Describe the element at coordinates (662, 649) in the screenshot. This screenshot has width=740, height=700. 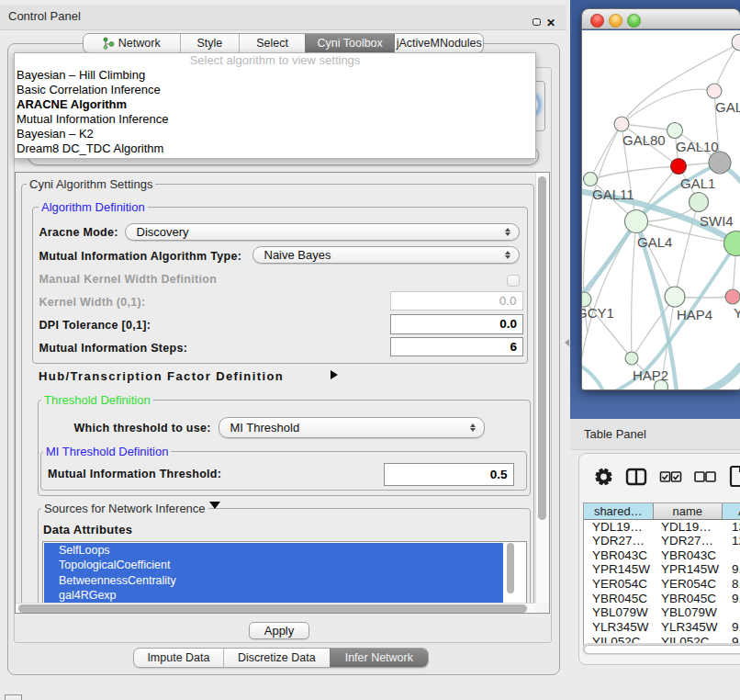
I see `table-scrollbar-thumb` at that location.